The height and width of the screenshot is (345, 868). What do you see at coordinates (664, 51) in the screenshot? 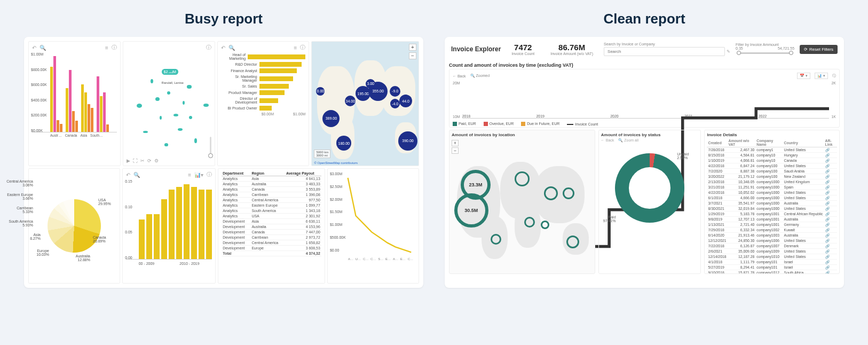
I see `search-input` at bounding box center [664, 51].